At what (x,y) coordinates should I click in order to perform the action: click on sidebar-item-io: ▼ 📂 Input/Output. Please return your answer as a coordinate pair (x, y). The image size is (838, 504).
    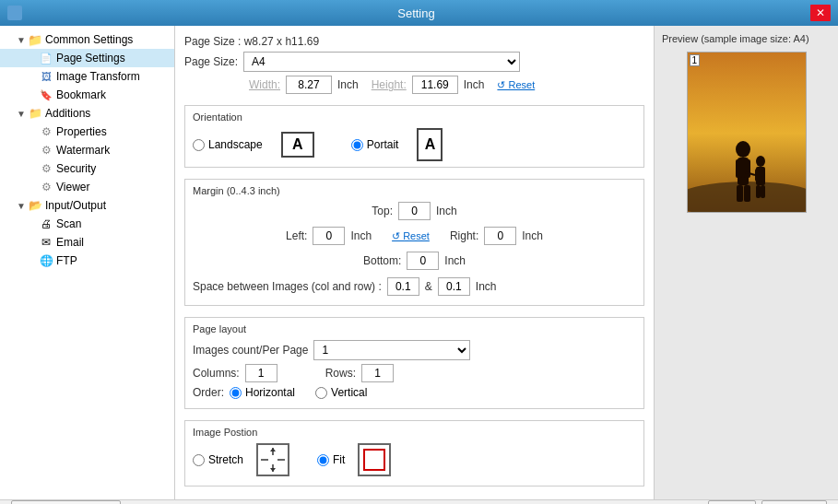
    Looking at the image, I should click on (87, 205).